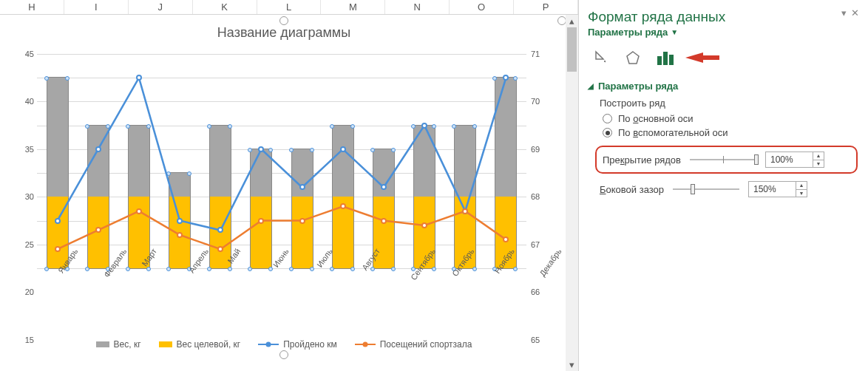 This screenshot has width=868, height=371. I want to click on overlap-input: 100% ▲▼, so click(795, 160).